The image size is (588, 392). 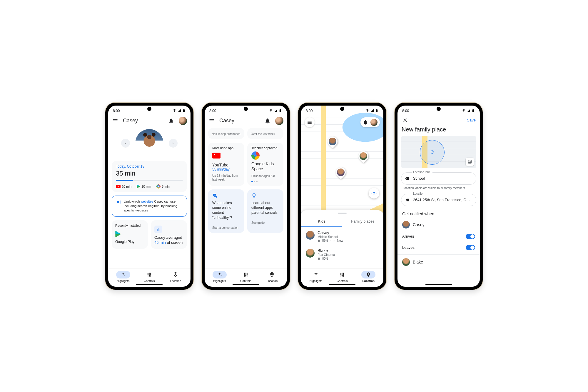 I want to click on screen-time-bar, so click(x=149, y=180).